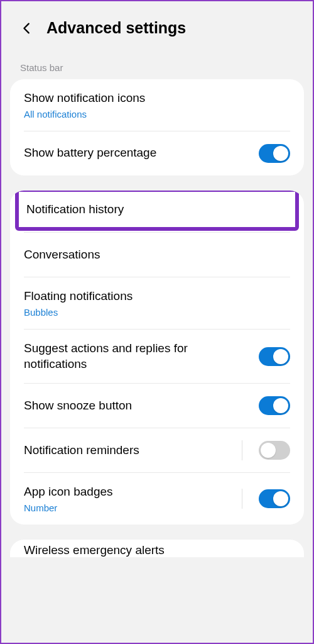 The width and height of the screenshot is (314, 644). Describe the element at coordinates (157, 105) in the screenshot. I see `show-notification-icons: Show notification icons All notification…` at that location.